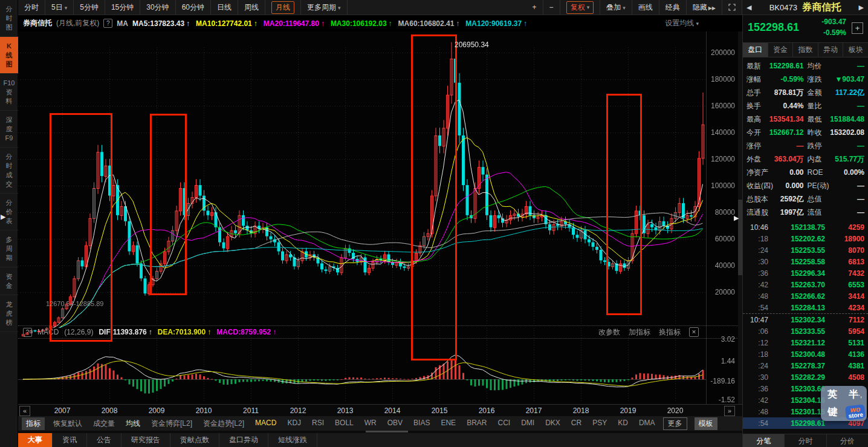 The height and width of the screenshot is (447, 868). What do you see at coordinates (68, 423) in the screenshot?
I see `indicator-item: 恢复默认` at bounding box center [68, 423].